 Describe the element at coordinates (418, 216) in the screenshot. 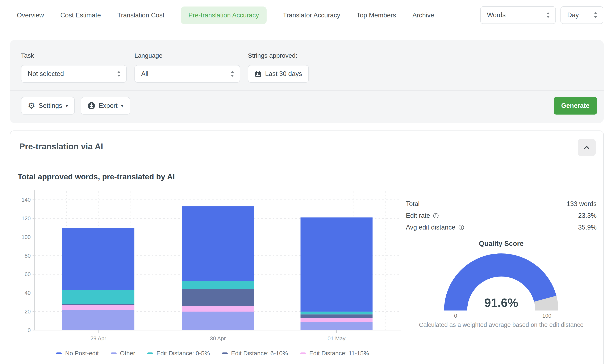

I see `edit-rate-label: Edit rate` at that location.